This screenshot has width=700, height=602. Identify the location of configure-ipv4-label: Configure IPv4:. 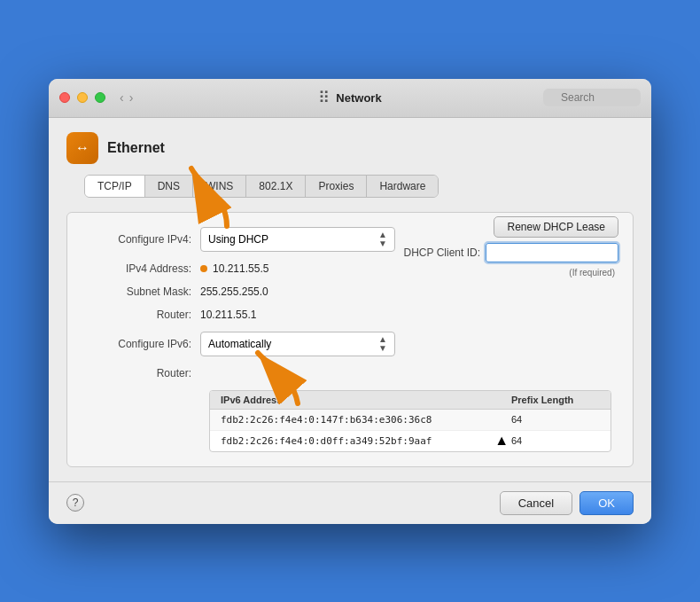
(143, 239).